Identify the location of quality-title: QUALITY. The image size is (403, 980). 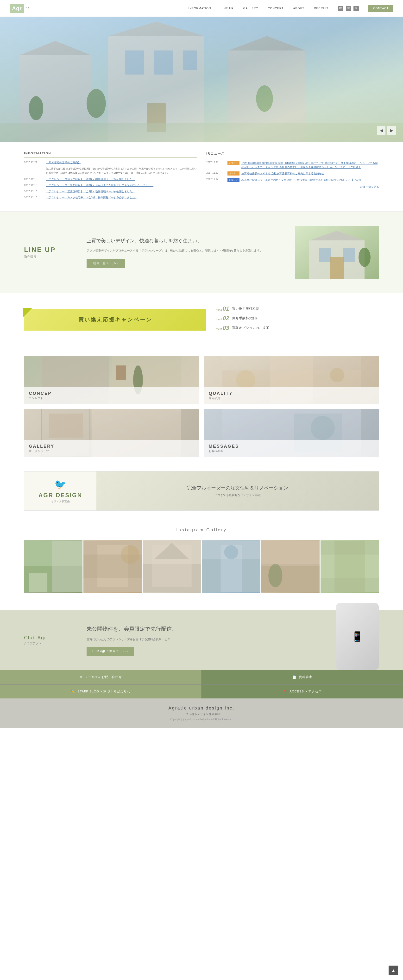
(291, 393).